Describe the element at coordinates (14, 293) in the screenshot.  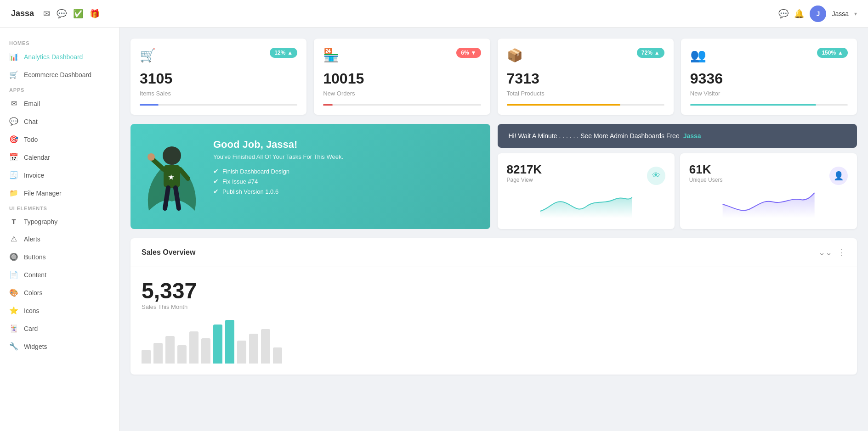
I see `colors-icon: 🎨` at that location.